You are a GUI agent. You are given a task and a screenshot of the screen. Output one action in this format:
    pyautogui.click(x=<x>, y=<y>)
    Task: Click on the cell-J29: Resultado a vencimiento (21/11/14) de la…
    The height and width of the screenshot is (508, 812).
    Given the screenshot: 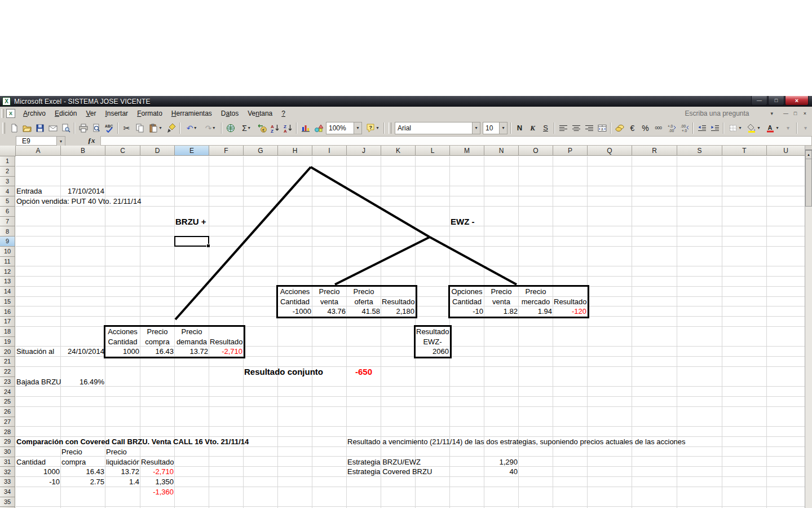 What is the action you would take?
    pyautogui.click(x=364, y=442)
    